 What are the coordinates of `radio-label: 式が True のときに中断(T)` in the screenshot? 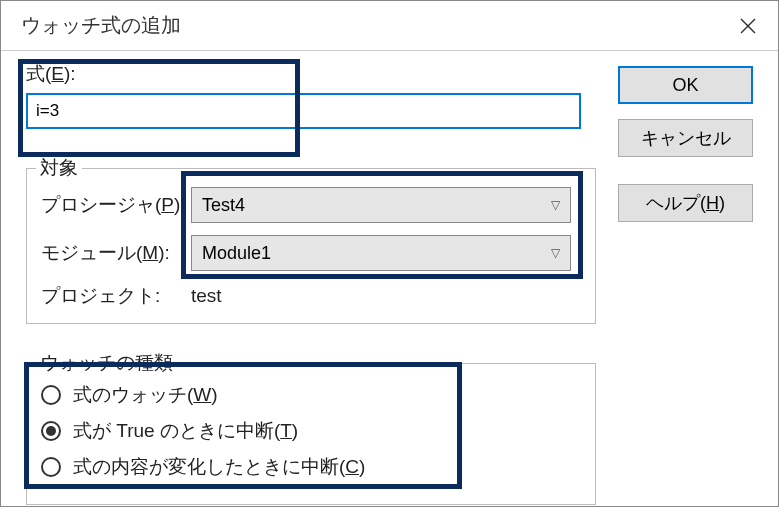 It's located at (186, 431).